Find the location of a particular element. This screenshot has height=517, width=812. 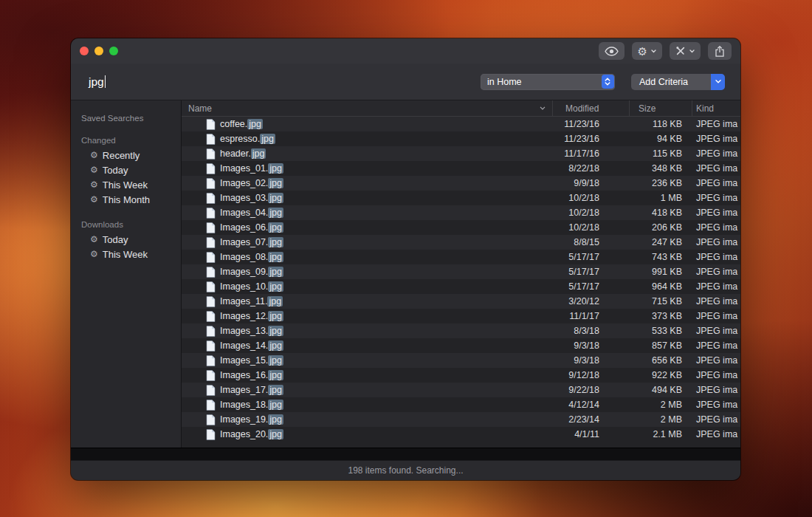

size-cell: 494 KB is located at coordinates (660, 390).